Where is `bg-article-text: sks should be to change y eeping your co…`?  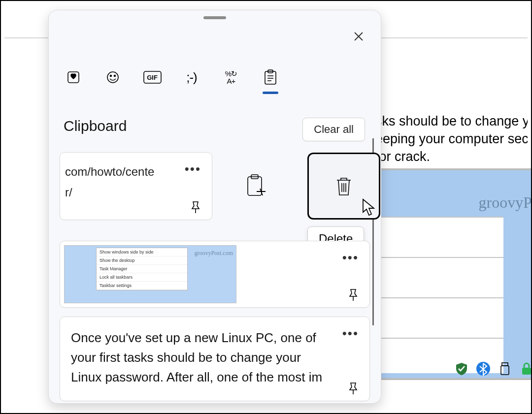
bg-article-text: sks should be to change y eeping your co… is located at coordinates (451, 139).